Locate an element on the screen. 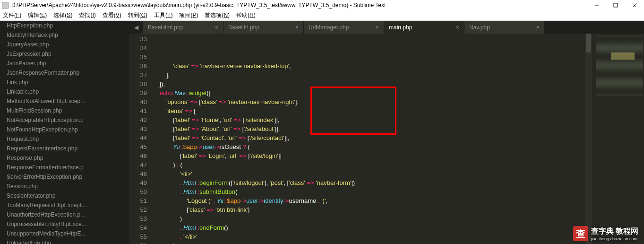  sidebar-item: MultiFieldSession.php is located at coordinates (64, 111).